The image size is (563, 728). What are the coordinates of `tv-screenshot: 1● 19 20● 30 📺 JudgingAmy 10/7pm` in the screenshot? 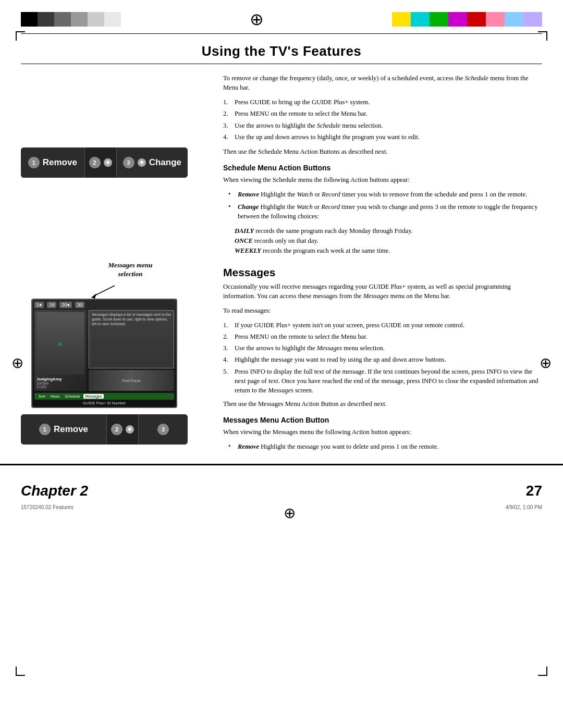 It's located at (104, 353).